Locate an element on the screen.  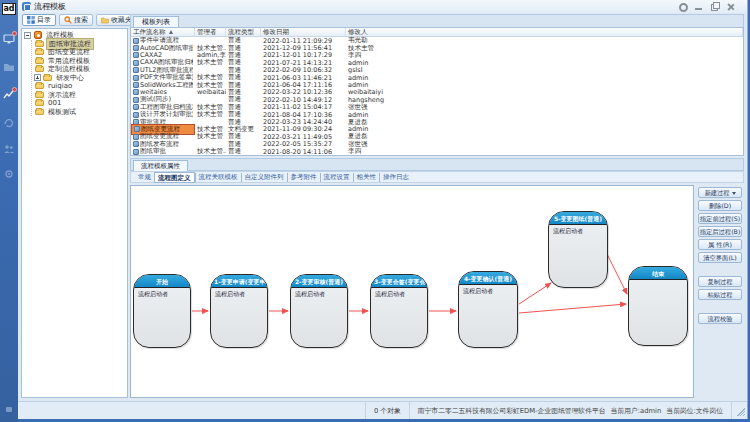
col-name: 工作流名称 is located at coordinates (163, 32).